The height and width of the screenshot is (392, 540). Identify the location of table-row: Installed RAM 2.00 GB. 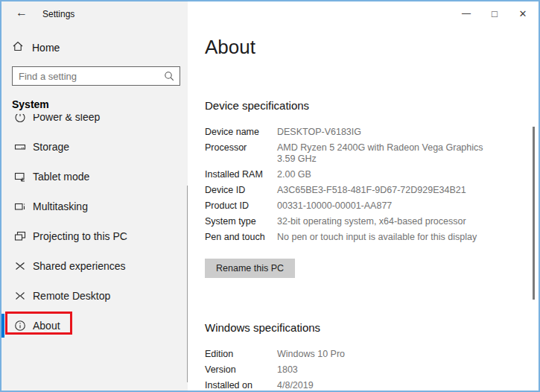
(365, 174).